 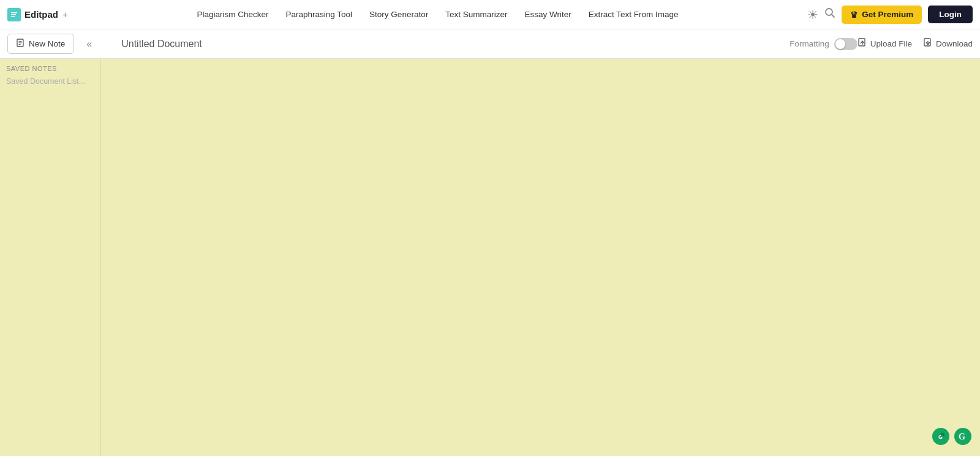 What do you see at coordinates (50, 257) in the screenshot?
I see `sidebar: SAVED NOTES Saved Document List...` at bounding box center [50, 257].